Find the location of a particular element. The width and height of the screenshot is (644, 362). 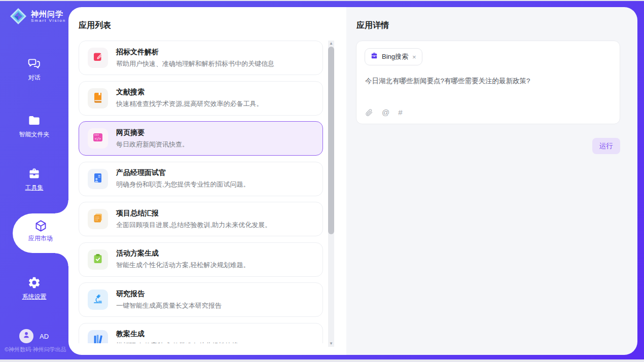

app-icon-tile: </> is located at coordinates (98, 138).